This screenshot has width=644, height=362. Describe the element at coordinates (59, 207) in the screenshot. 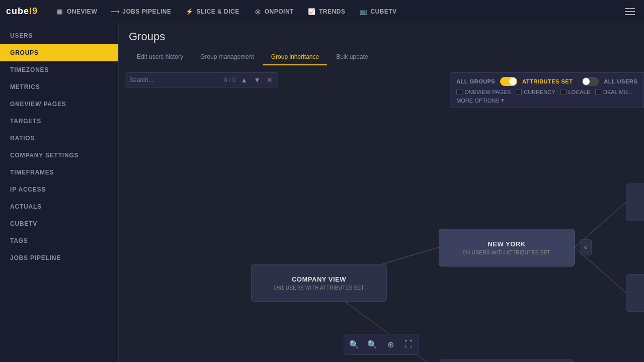

I see `sidebar-item-actuals: ACTUALS` at that location.